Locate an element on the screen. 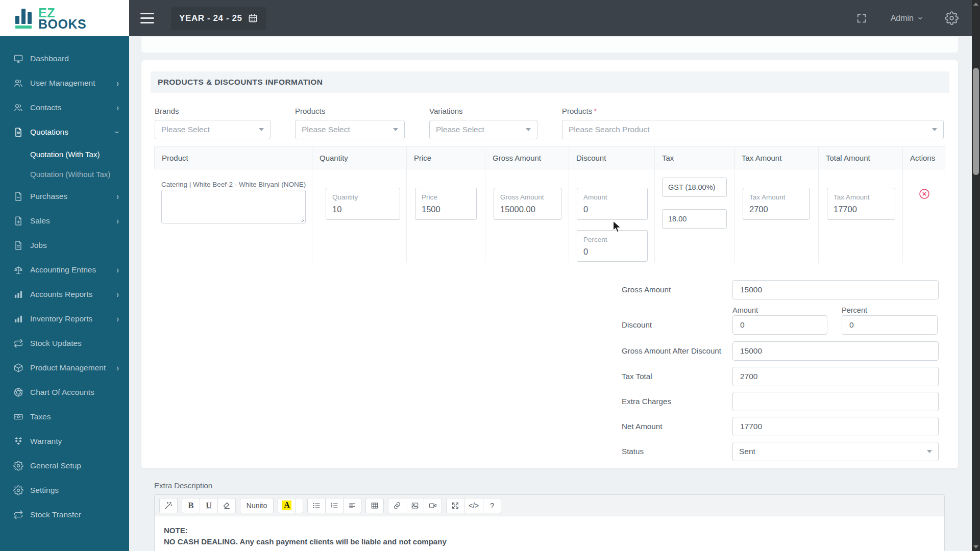 This screenshot has width=980, height=551. page-scrollbar is located at coordinates (976, 276).